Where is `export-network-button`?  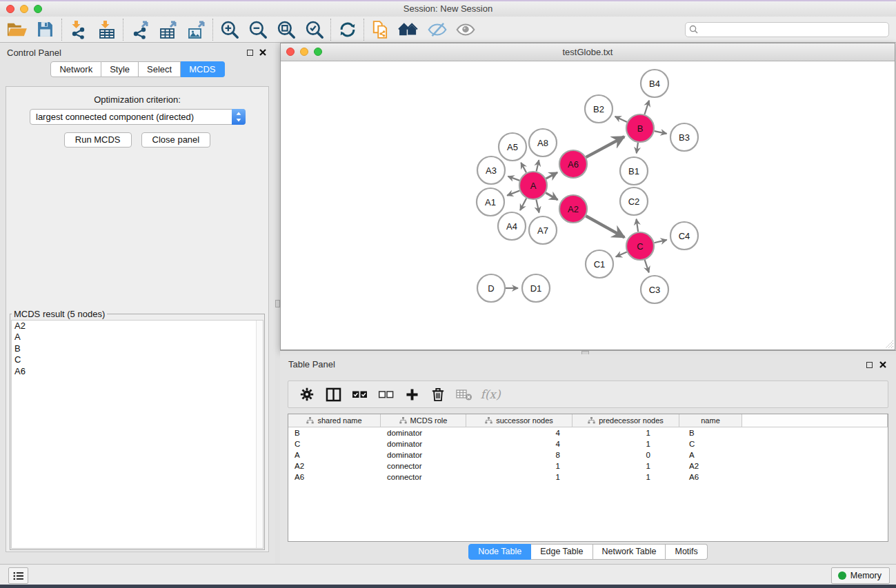
export-network-button is located at coordinates (139, 30).